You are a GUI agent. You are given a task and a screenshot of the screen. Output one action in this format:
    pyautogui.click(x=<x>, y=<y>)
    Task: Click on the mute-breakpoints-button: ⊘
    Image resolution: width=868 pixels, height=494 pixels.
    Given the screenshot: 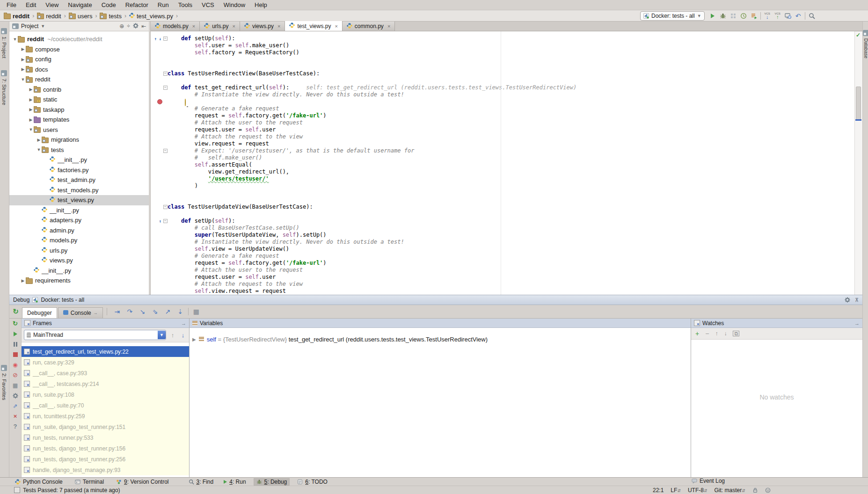 What is the action you would take?
    pyautogui.click(x=15, y=375)
    